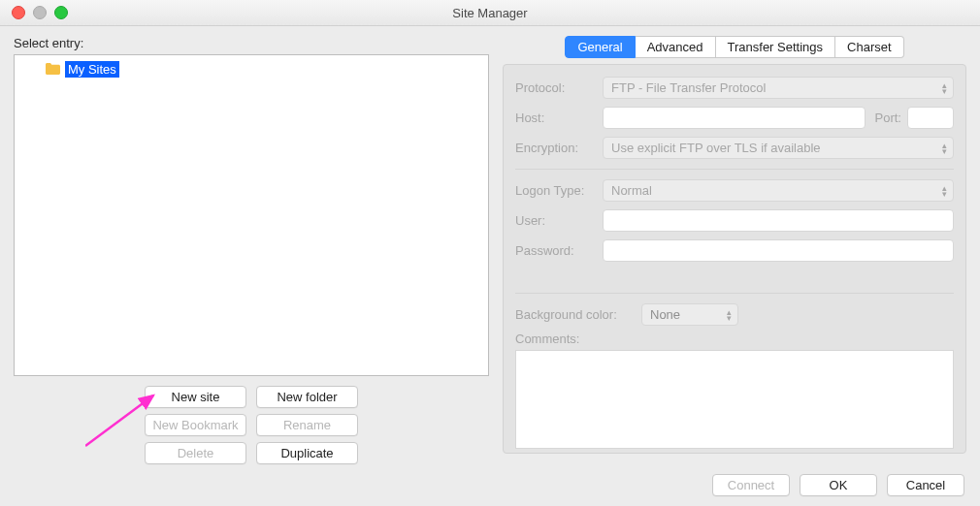  What do you see at coordinates (751, 485) in the screenshot?
I see `connect-button: Connect` at bounding box center [751, 485].